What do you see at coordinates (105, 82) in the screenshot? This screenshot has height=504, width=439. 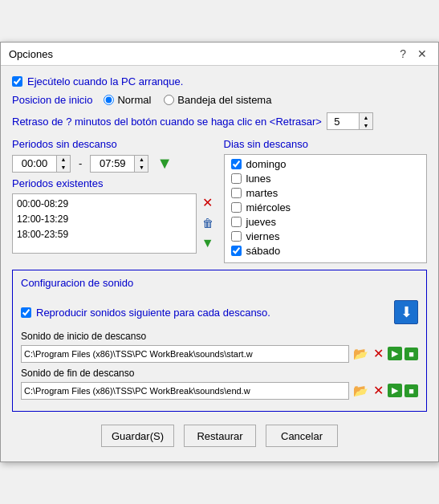 I see `startup-label: Ejecútelo cuando la PC arranque.` at bounding box center [105, 82].